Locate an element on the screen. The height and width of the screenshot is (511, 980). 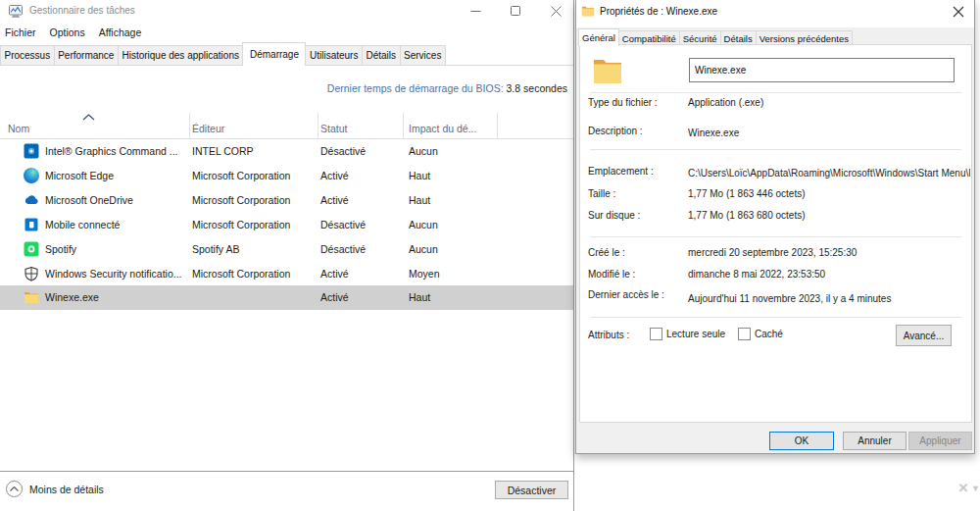
bios-time-value: 3.8 secondes is located at coordinates (537, 88).